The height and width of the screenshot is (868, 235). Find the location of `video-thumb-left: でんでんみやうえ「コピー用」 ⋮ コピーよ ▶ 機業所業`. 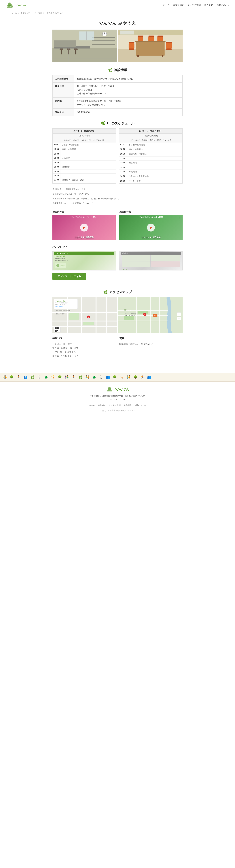

video-thumb-left: でんでんみやうえ「コピー用」 ⋮ コピーよ ▶ 機業所業 is located at coordinates (84, 228).